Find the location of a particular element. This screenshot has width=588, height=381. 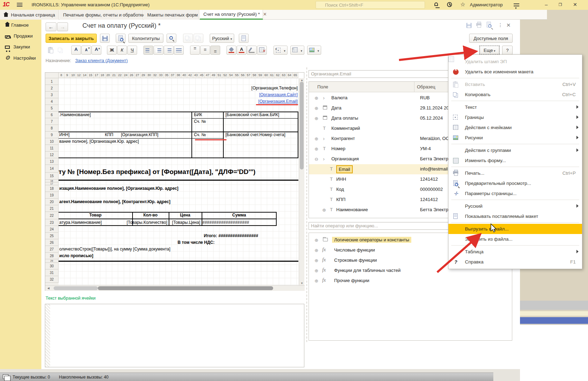

row-header: 5 is located at coordinates (52, 108).